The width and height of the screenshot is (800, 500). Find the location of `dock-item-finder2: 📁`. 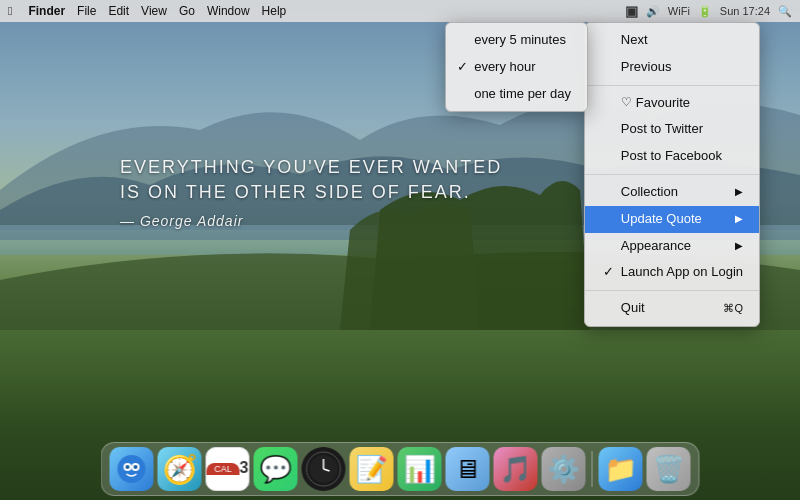

dock-item-finder2: 📁 is located at coordinates (621, 469).